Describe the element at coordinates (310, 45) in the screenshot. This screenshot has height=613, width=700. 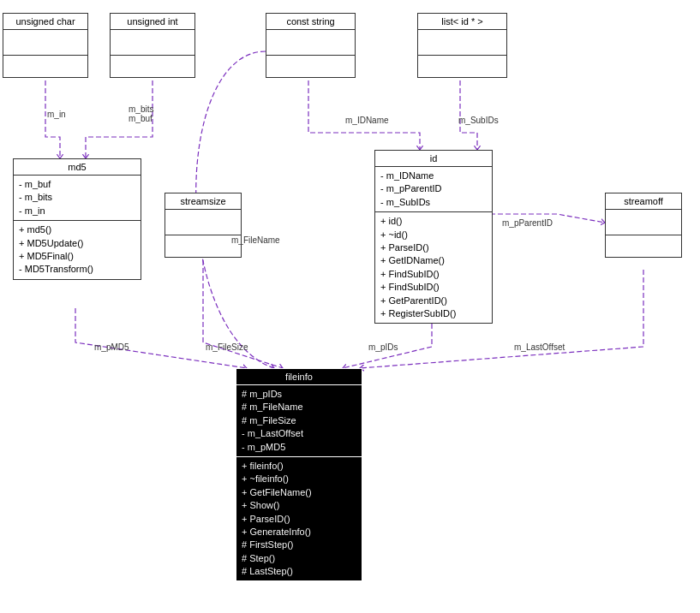
I see `const-string-box: const string` at that location.